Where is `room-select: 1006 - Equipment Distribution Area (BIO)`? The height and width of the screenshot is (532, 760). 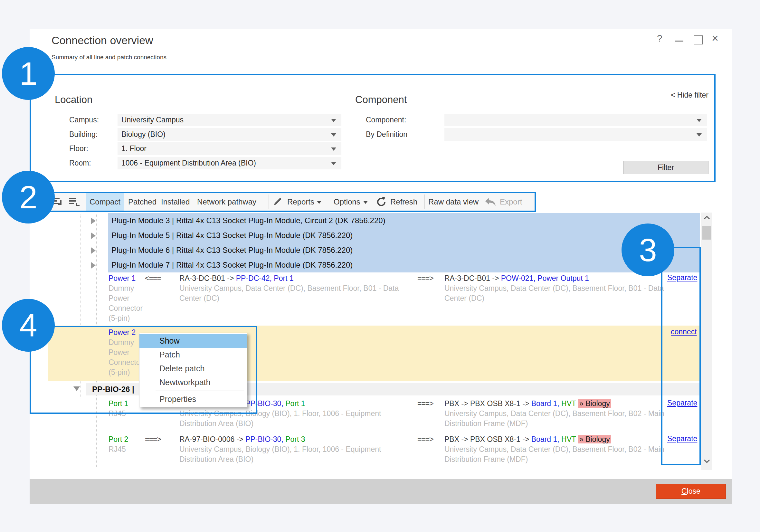
room-select: 1006 - Equipment Distribution Area (BIO) is located at coordinates (229, 163).